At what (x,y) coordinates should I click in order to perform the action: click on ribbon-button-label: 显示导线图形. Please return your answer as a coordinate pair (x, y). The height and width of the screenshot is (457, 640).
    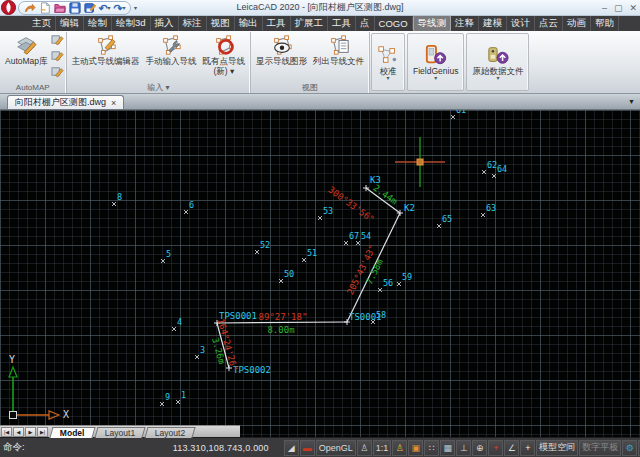
    Looking at the image, I should click on (282, 62).